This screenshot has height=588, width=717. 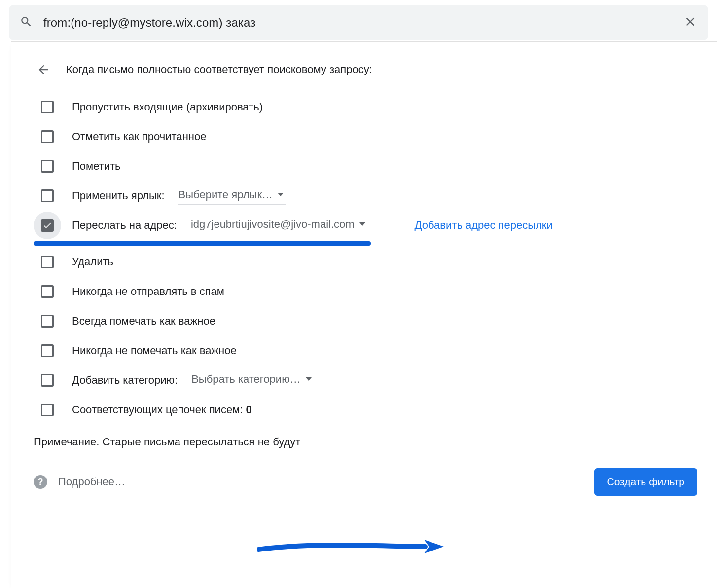 I want to click on forward-address-dropdown: idg7jeubrtiujivosite@jivo-mail.com, so click(x=279, y=226).